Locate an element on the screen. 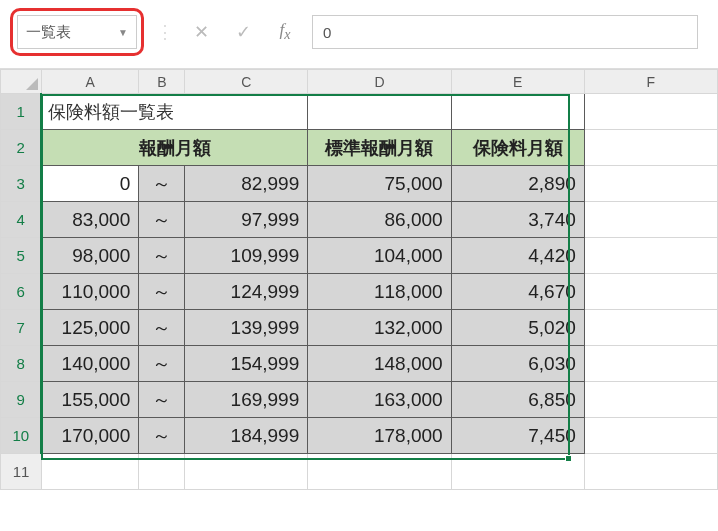  row-header-11: 11 is located at coordinates (22, 472).